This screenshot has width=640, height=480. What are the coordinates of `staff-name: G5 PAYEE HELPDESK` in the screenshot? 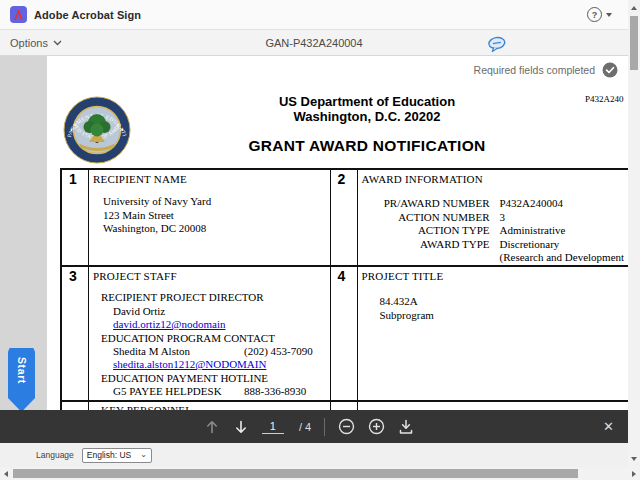 It's located at (178, 392).